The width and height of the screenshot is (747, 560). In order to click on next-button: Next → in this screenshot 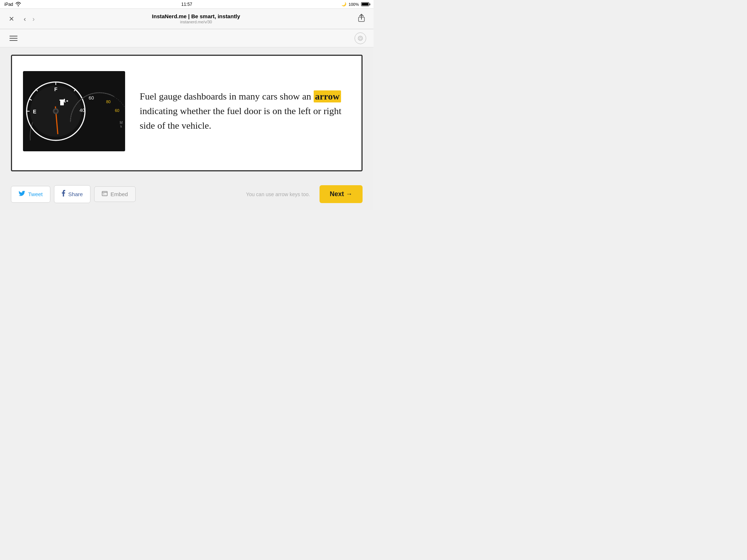, I will do `click(341, 194)`.